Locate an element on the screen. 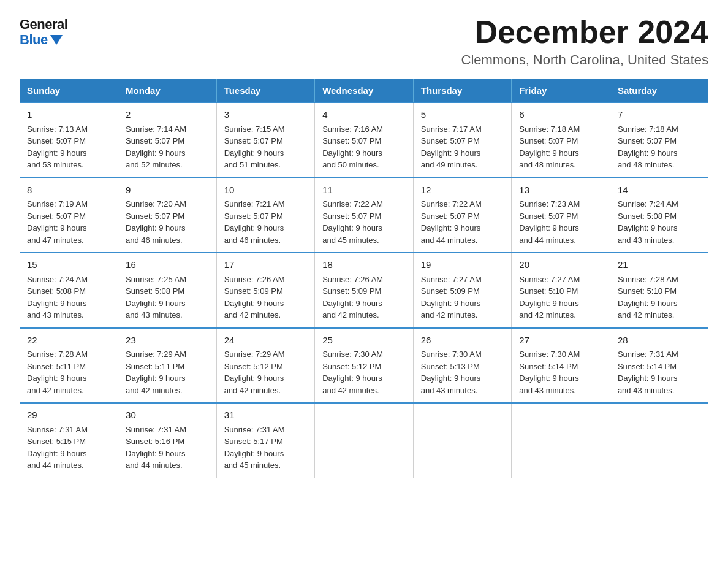  calendar-cell: 31Sunrise: 7:31 AMSunset: 5:17 PMDayligh… is located at coordinates (266, 440).